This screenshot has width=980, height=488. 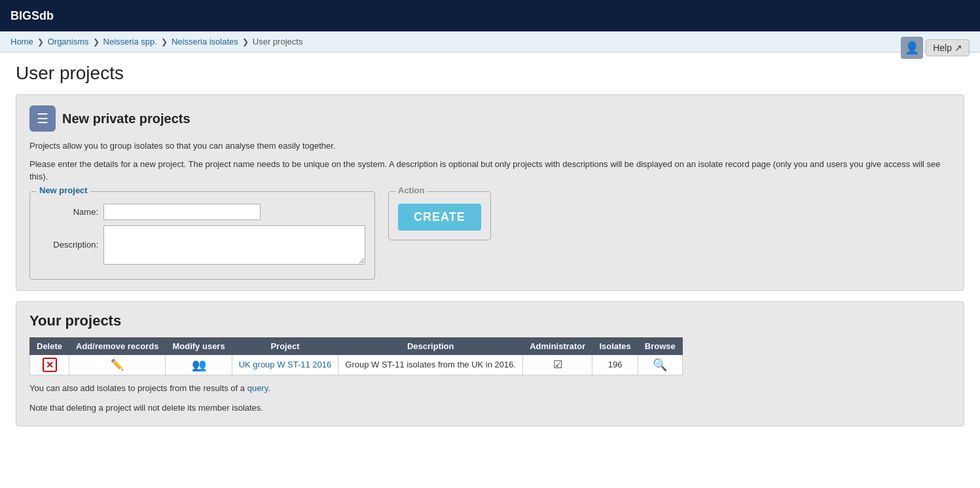 What do you see at coordinates (43, 119) in the screenshot?
I see `list-icon: ☰` at bounding box center [43, 119].